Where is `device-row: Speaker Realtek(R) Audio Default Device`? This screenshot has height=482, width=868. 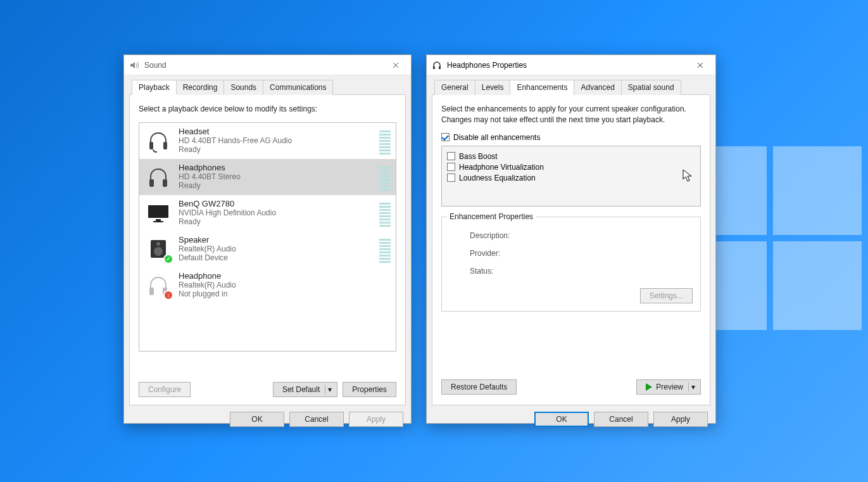
device-row: Speaker Realtek(R) Audio Default Device is located at coordinates (267, 250).